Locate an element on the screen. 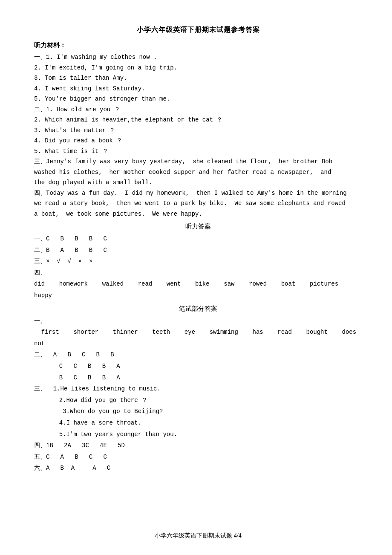 This screenshot has height=555, width=392. written-answer-section3-item2: 2.How did you go there ？ is located at coordinates (198, 401).